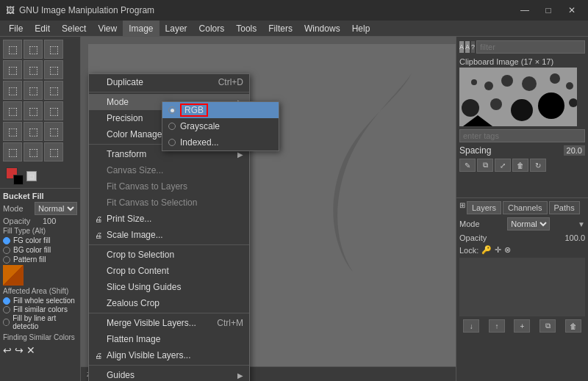 This screenshot has height=381, width=588. What do you see at coordinates (503, 165) in the screenshot?
I see `brush-move-btn: ⤢` at bounding box center [503, 165].